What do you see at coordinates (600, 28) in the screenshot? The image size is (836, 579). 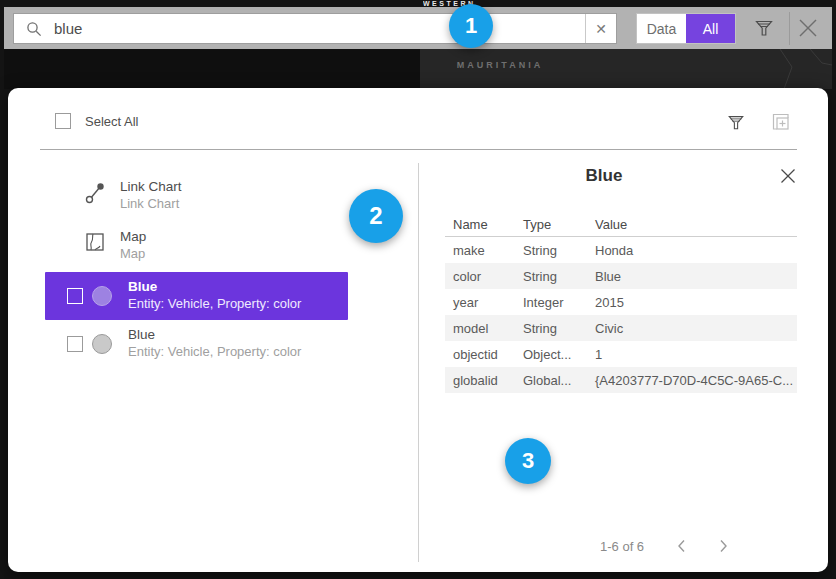 I see `search-clear-button: ✕` at bounding box center [600, 28].